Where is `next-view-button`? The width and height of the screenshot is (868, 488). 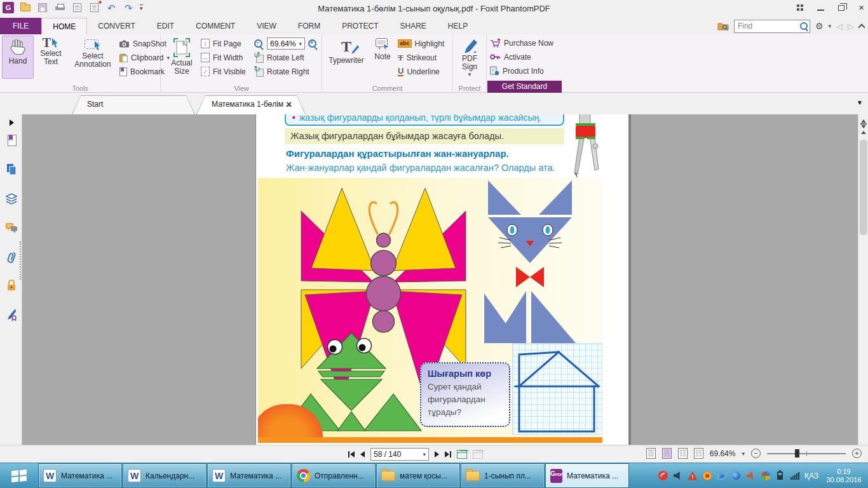
next-view-button is located at coordinates (478, 454).